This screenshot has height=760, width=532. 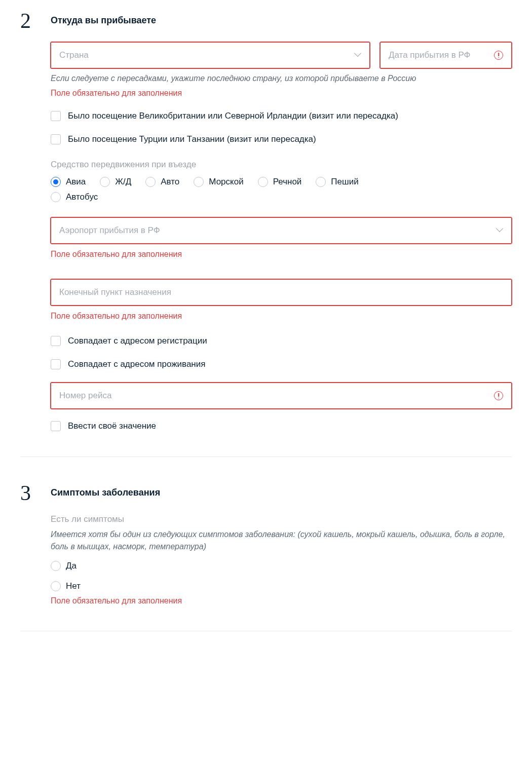 I want to click on radio-item-rail: Ж/Д, so click(x=116, y=182).